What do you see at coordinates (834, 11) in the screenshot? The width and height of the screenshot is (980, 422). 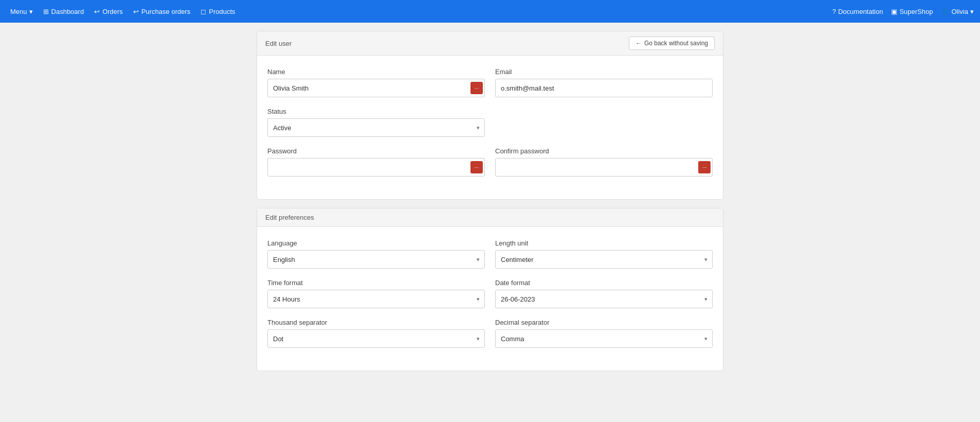 I see `question-icon: ?` at bounding box center [834, 11].